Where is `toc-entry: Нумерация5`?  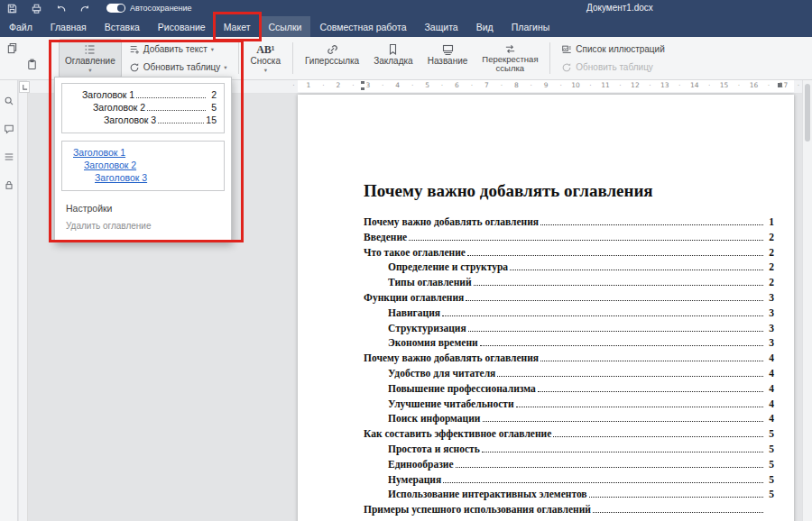 toc-entry: Нумерация5 is located at coordinates (568, 481).